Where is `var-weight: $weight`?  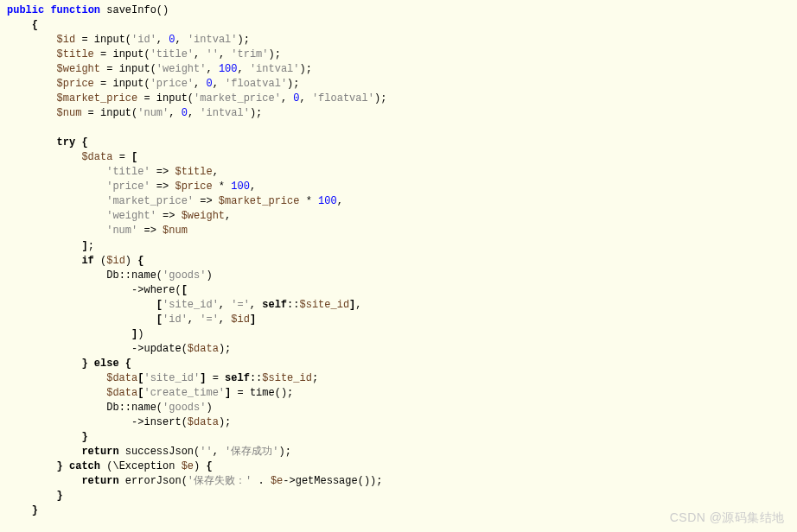 var-weight: $weight is located at coordinates (79, 69).